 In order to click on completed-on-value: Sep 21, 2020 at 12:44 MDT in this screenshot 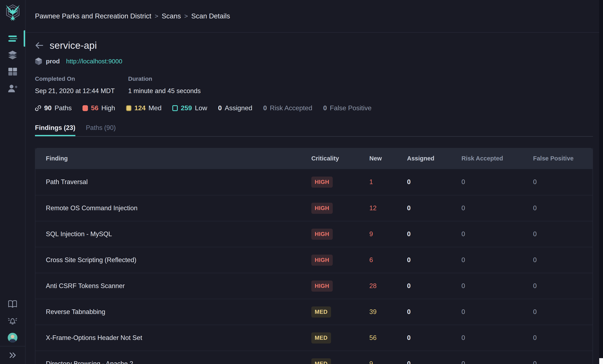, I will do `click(82, 91)`.